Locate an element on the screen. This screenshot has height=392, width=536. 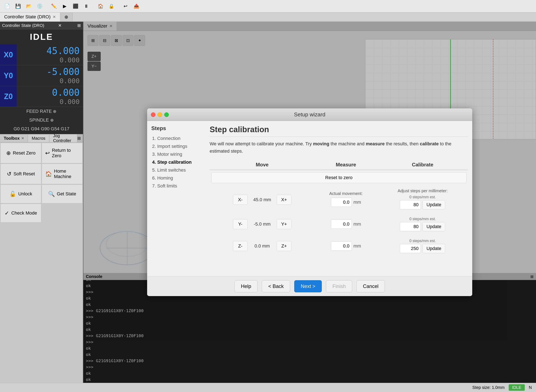
z-cal-row: 0 steps/mm est. Update is located at coordinates (423, 246).